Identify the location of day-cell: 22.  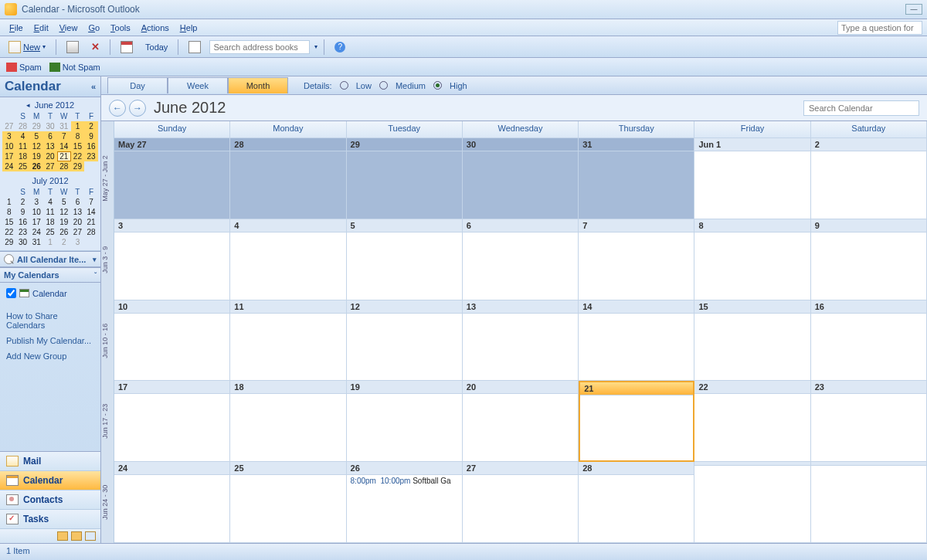
(752, 422).